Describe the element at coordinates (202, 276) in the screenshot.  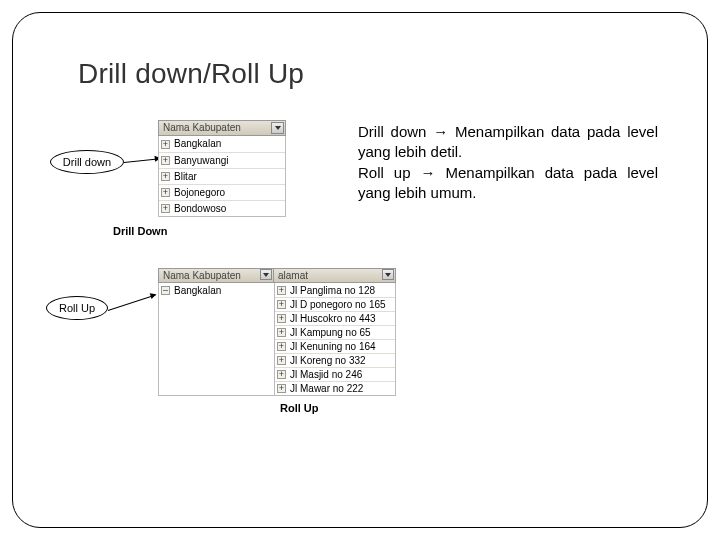
I see `header-label: Nama Kabupaten` at that location.